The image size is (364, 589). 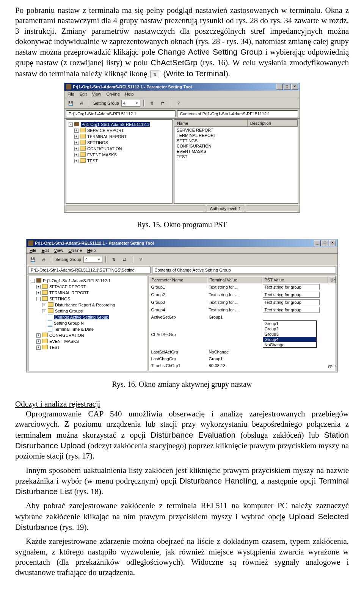 What do you see at coordinates (236, 151) in the screenshot?
I see `list-item: EVENT MASKS` at bounding box center [236, 151].